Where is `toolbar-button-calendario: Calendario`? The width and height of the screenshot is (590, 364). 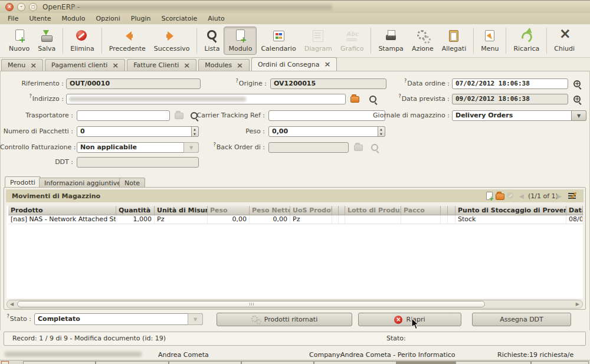 toolbar-button-calendario: Calendario is located at coordinates (278, 41).